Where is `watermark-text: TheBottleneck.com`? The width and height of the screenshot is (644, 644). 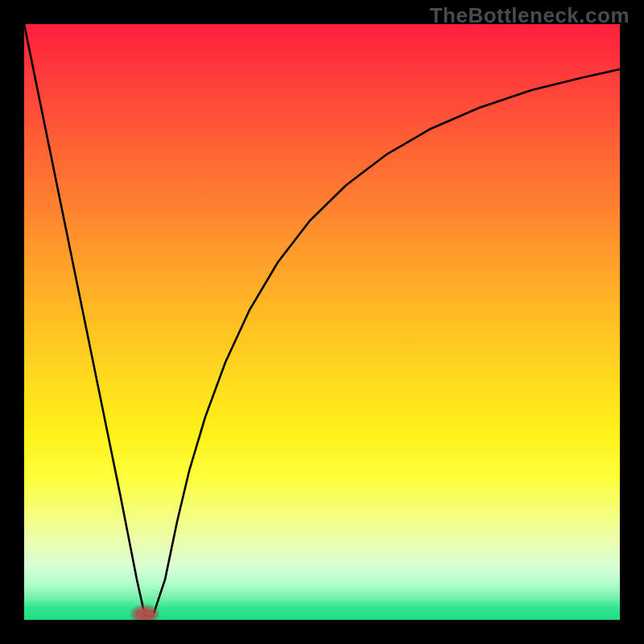
watermark-text: TheBottleneck.com is located at coordinates (530, 16).